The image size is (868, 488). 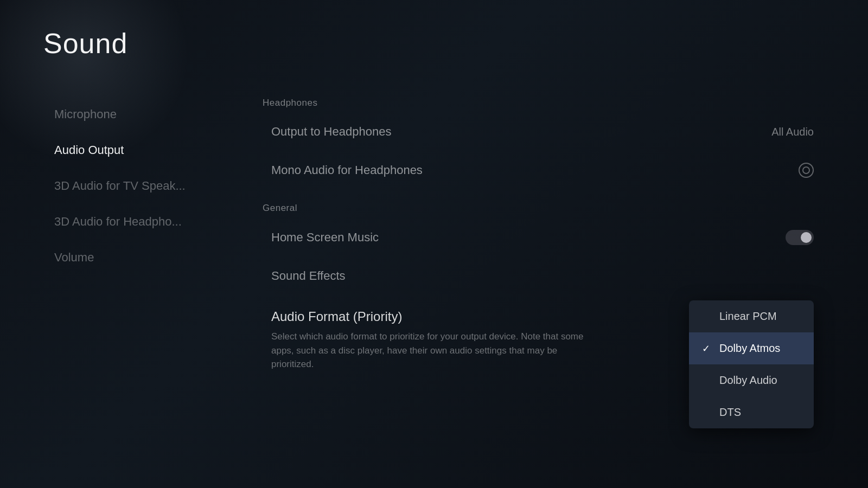 What do you see at coordinates (730, 412) in the screenshot?
I see `dropdown-label-dts: DTS` at bounding box center [730, 412].